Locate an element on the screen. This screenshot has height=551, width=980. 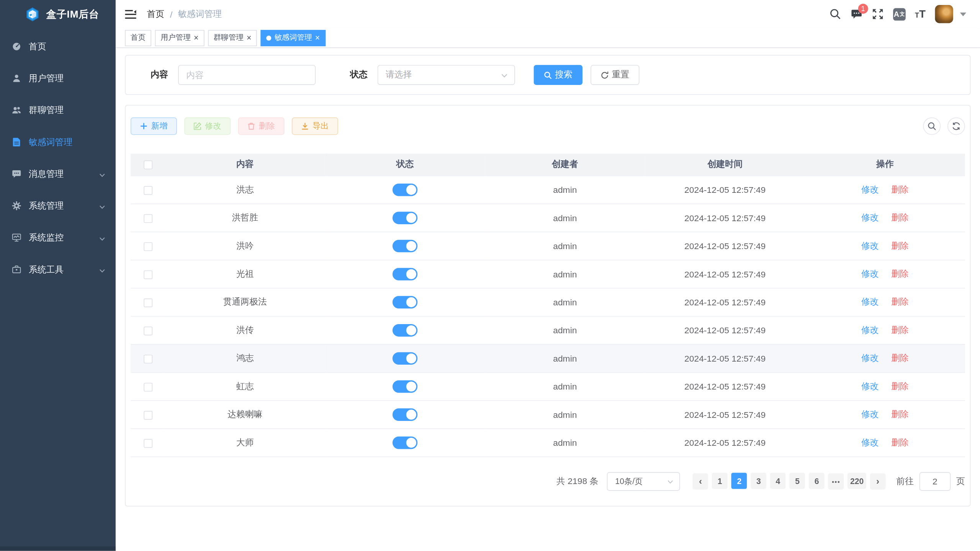
edit-button: 修改 is located at coordinates (208, 126).